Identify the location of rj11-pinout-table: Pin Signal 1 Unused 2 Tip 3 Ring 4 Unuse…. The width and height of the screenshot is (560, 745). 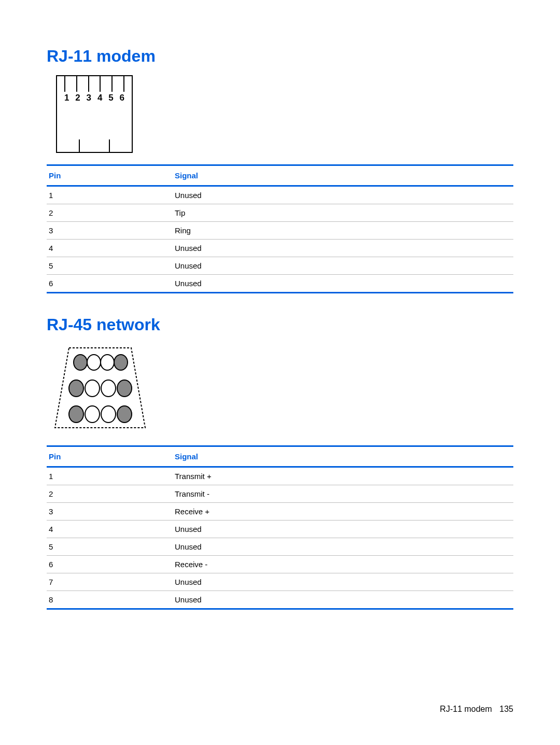
(280, 229).